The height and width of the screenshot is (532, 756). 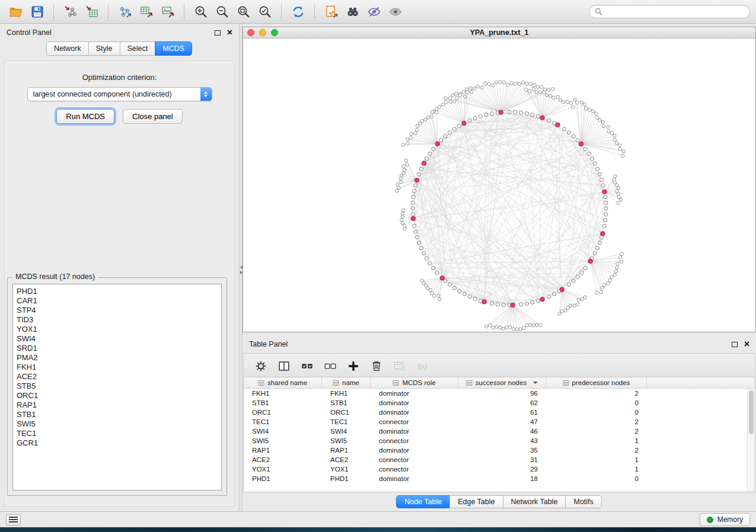 What do you see at coordinates (68, 49) in the screenshot?
I see `tab-network: Network` at bounding box center [68, 49].